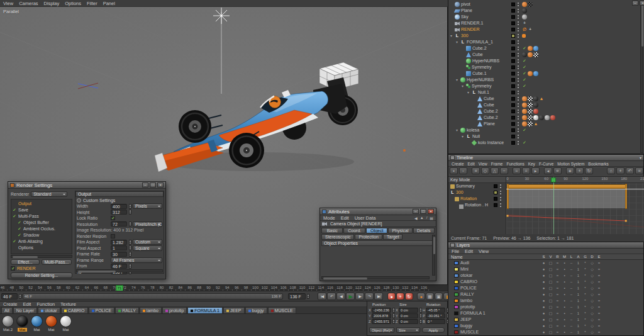 Image resolution: width=644 pixels, height=336 pixels. I want to click on layer-row-otokar: otokar●▢≈▪–1*◇=, so click(546, 276).